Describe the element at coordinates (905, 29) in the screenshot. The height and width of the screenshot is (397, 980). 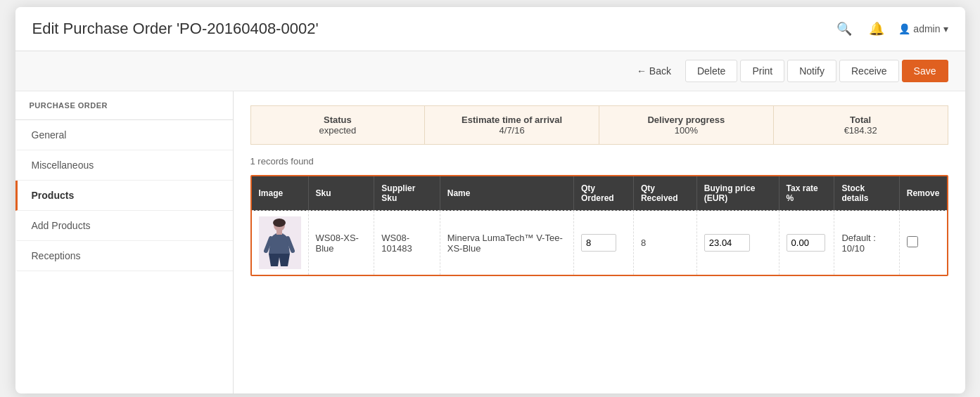
I see `user-icon: 👤` at that location.